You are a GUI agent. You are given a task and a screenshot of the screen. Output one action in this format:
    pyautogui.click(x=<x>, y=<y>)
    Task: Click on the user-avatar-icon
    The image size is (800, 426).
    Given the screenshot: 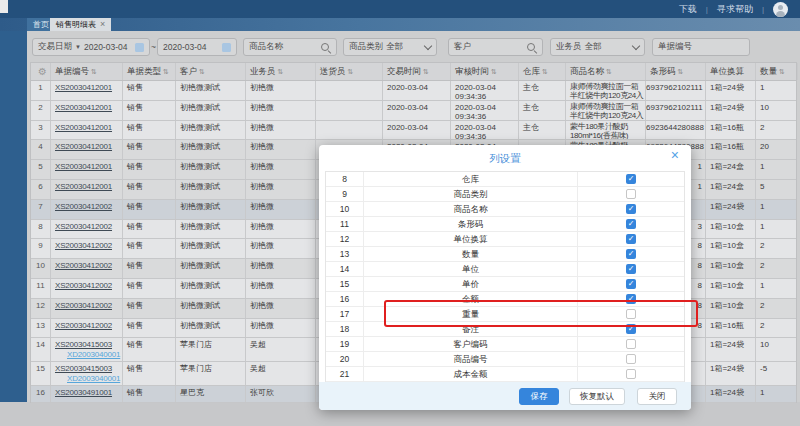 What is the action you would take?
    pyautogui.click(x=780, y=10)
    